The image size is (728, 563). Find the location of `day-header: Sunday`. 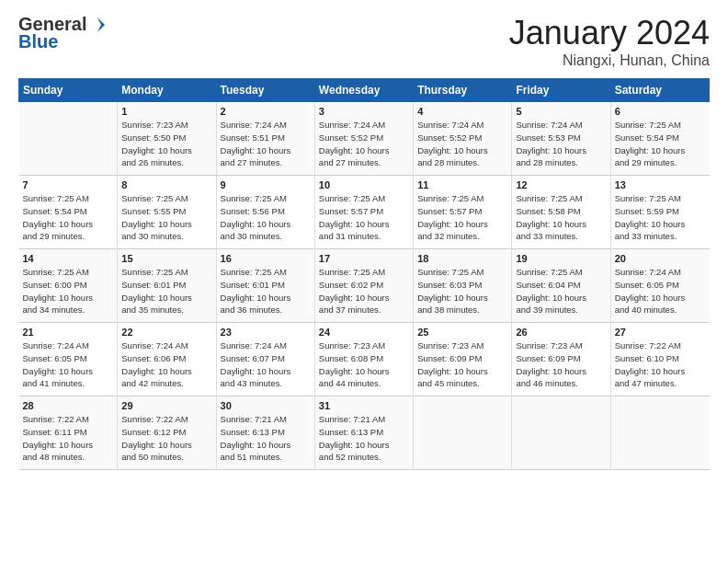

day-header: Sunday is located at coordinates (68, 90).